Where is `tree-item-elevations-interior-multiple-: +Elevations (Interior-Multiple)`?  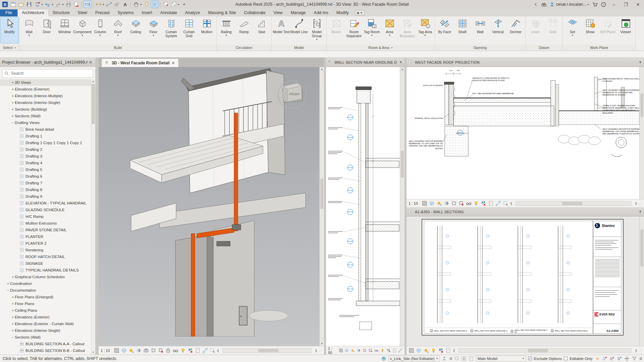 tree-item-elevations-interior-multiple-: +Elevations (Interior-Multiple) is located at coordinates (48, 96).